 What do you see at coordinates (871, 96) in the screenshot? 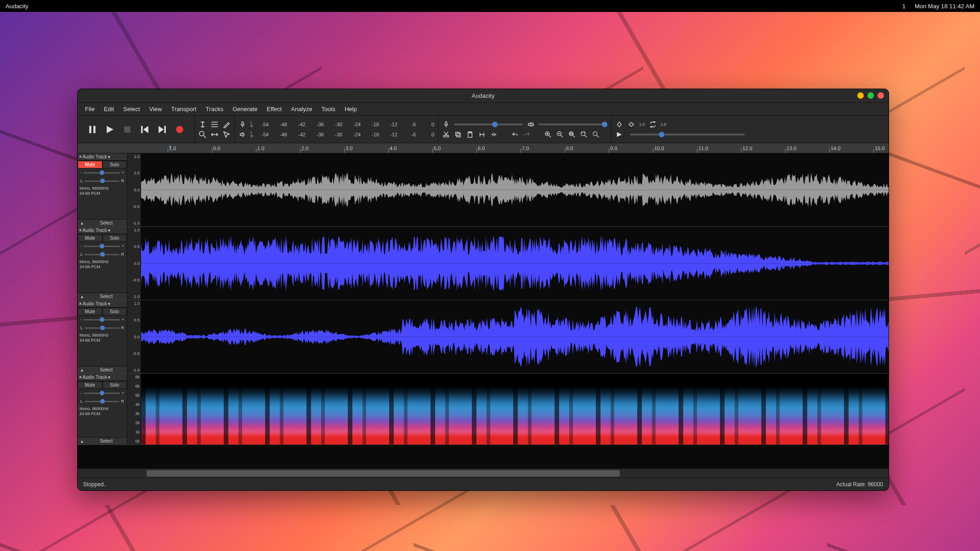
I see `window-maximize-button` at bounding box center [871, 96].